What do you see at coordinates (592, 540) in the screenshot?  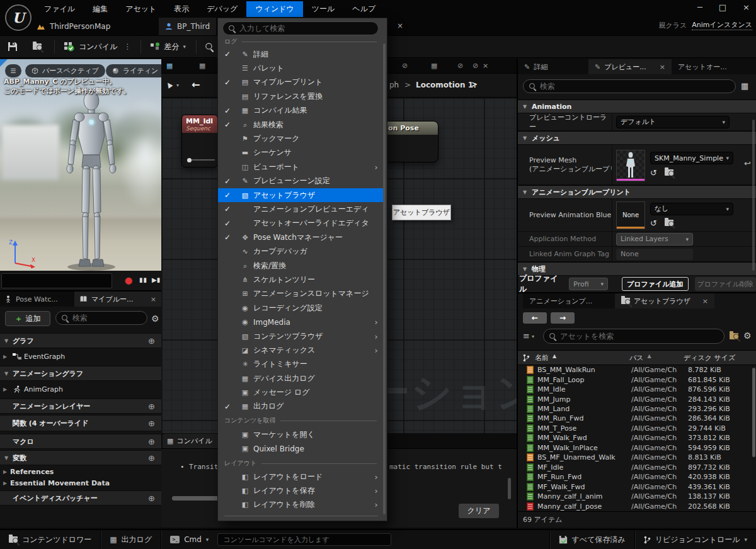 I see `save-all-button: すべて保存済み` at bounding box center [592, 540].